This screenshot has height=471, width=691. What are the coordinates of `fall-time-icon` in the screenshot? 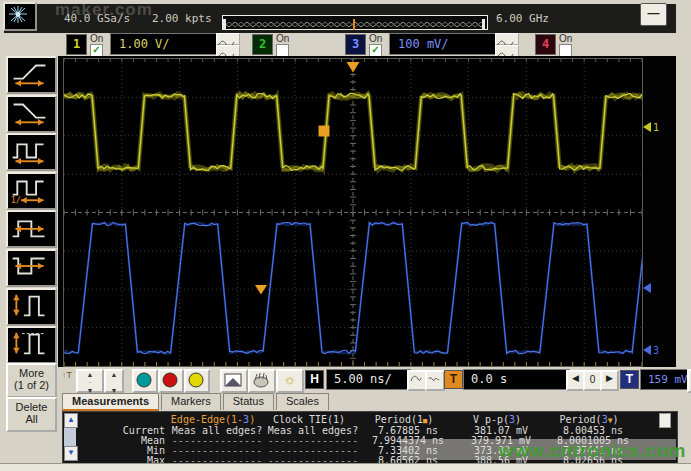 It's located at (30, 112).